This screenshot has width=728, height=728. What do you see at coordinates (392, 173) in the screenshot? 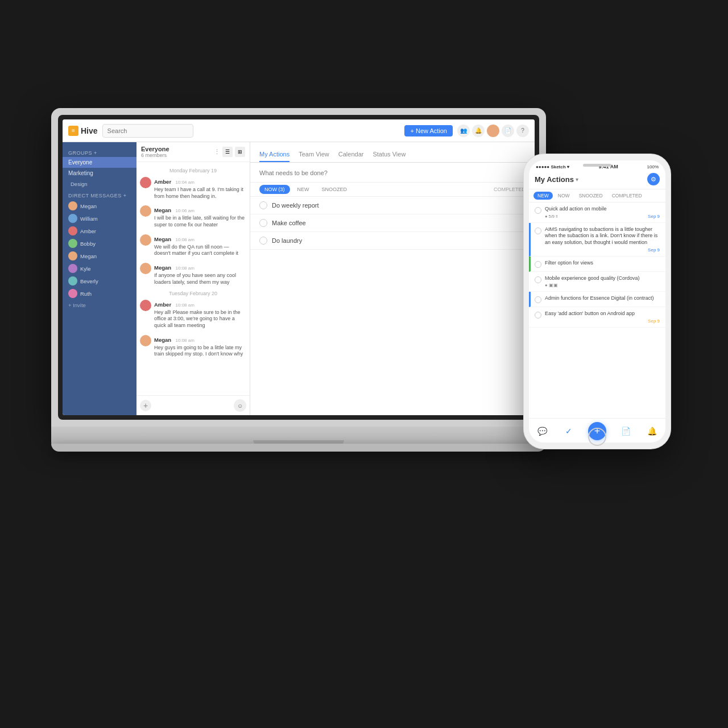
I see `new-action-input` at bounding box center [392, 173].